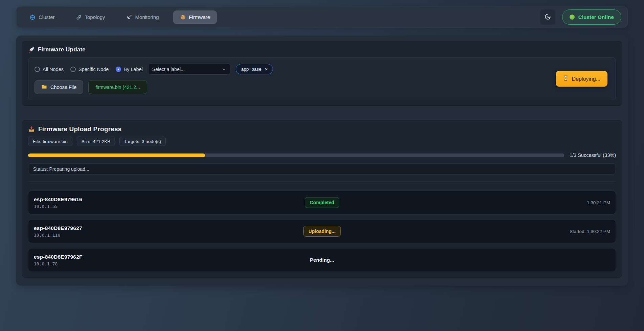  What do you see at coordinates (592, 17) in the screenshot?
I see `cluster-status-badge: Cluster Online` at bounding box center [592, 17].